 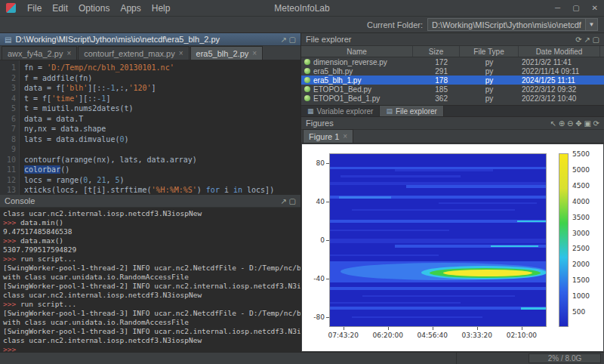 What do you see at coordinates (8, 109) in the screenshot?
I see `line-number: 5` at bounding box center [8, 109].